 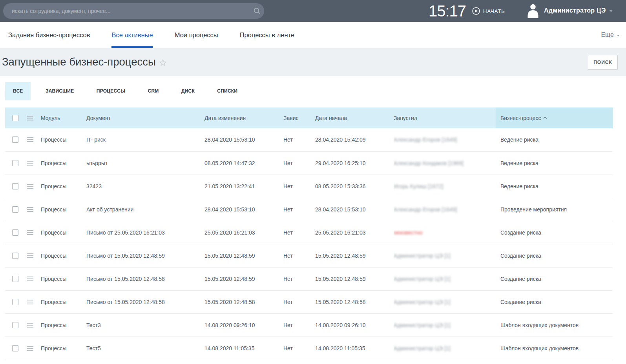 I want to click on col-launcher: Запустил, so click(x=445, y=118).